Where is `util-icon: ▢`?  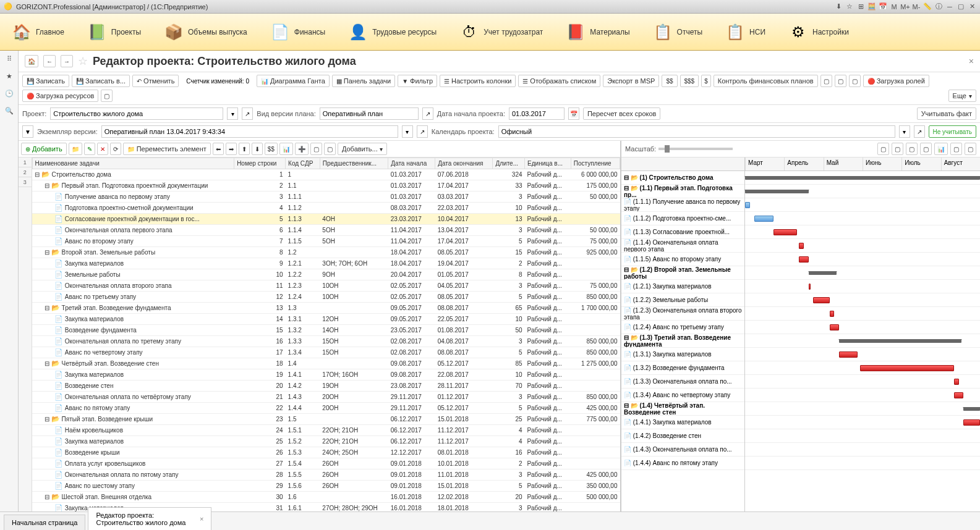
util-icon: ▢ is located at coordinates (330, 149).